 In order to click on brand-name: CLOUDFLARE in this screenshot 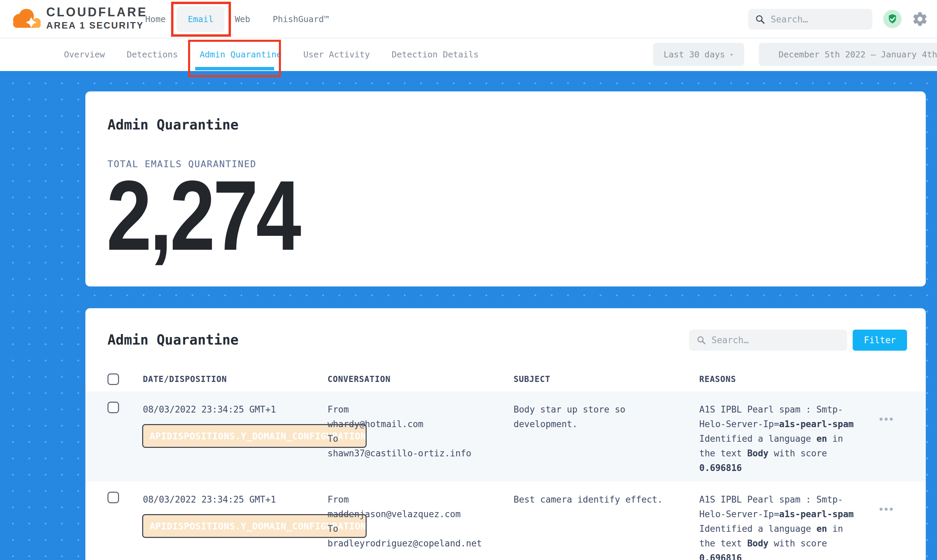, I will do `click(97, 12)`.